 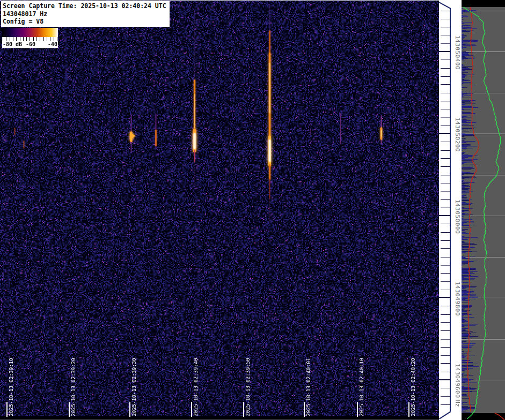 I want to click on time-axis-label: 2025-10-13 02:39:50, so click(x=248, y=387).